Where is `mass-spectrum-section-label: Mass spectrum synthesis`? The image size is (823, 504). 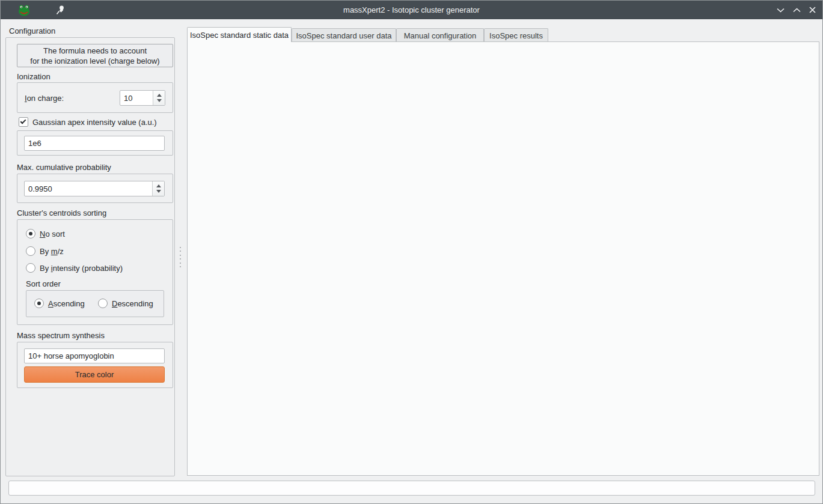 mass-spectrum-section-label: Mass spectrum synthesis is located at coordinates (61, 335).